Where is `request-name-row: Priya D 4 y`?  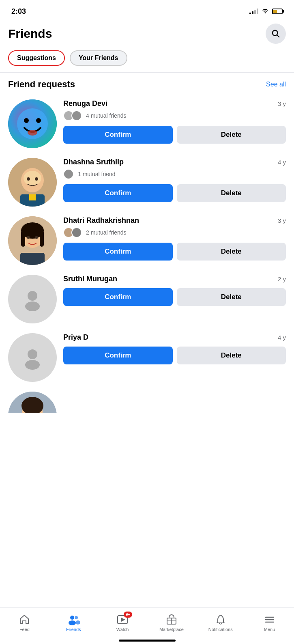
request-name-row: Priya D 4 y is located at coordinates (174, 338).